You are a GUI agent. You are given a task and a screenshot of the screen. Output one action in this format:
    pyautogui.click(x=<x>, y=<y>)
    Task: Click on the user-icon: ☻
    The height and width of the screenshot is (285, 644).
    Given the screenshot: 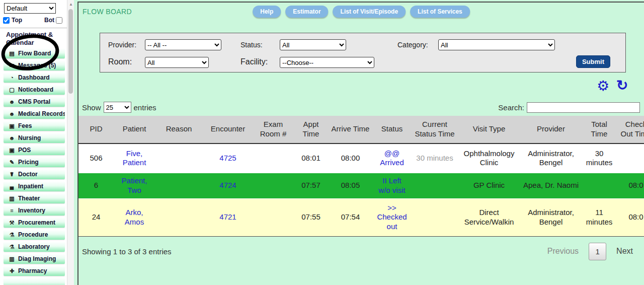 What is the action you would take?
    pyautogui.click(x=12, y=102)
    